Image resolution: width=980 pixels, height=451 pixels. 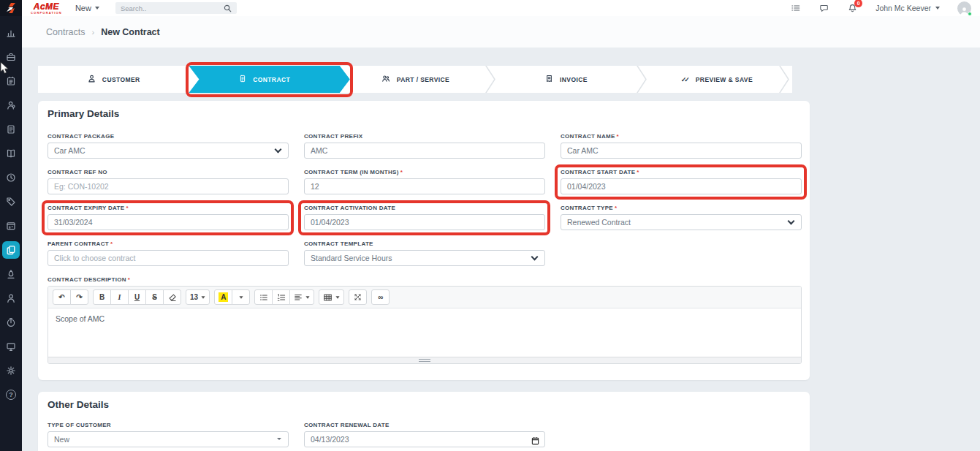 I want to click on other-details-title: Other Details, so click(x=425, y=405).